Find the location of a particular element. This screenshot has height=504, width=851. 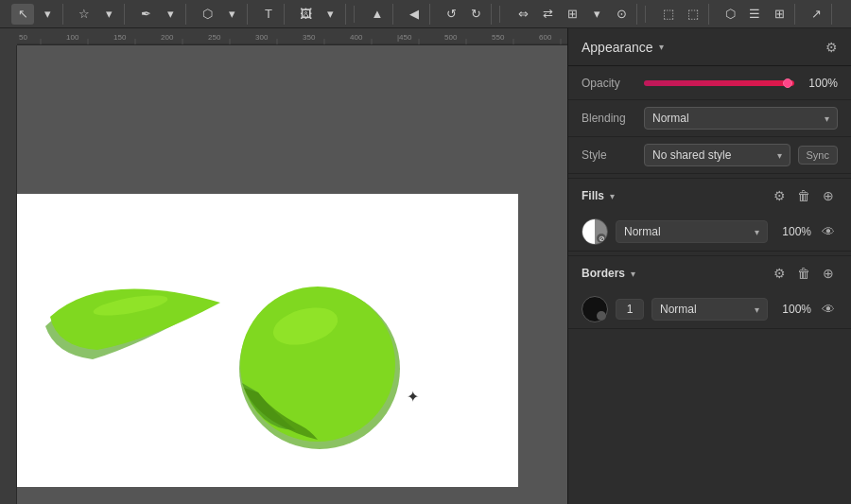

image-tool: 🖼 is located at coordinates (305, 14).